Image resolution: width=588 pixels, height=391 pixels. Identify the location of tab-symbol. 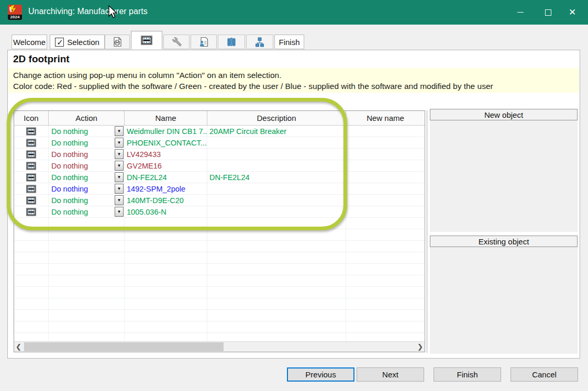
(117, 42).